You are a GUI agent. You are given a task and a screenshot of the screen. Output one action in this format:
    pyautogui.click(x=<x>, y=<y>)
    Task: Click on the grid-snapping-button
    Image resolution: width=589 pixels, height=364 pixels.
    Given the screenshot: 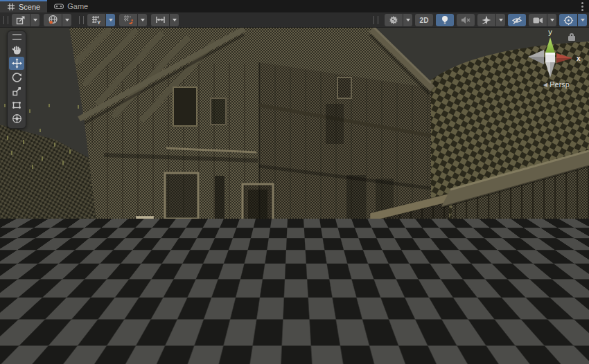 What is the action you would take?
    pyautogui.click(x=128, y=20)
    